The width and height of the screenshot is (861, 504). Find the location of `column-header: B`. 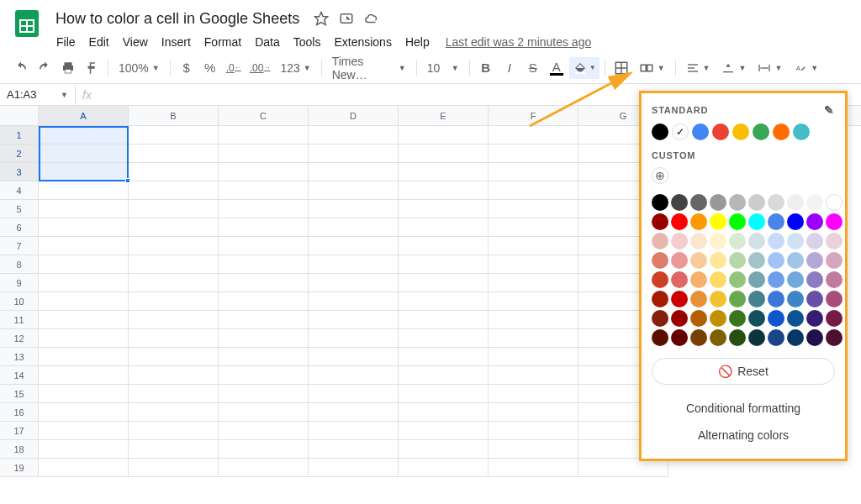

column-header: B is located at coordinates (173, 116).